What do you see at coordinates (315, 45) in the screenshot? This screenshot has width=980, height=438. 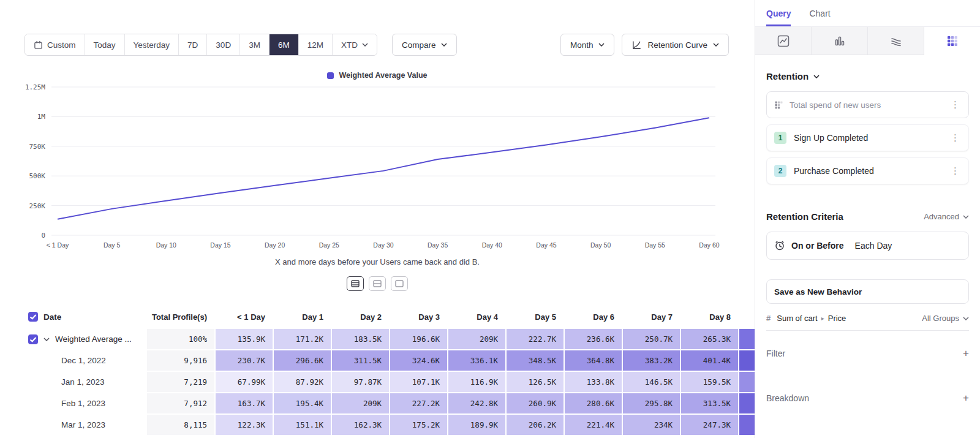 I see `range-12m-button: 12M` at bounding box center [315, 45].